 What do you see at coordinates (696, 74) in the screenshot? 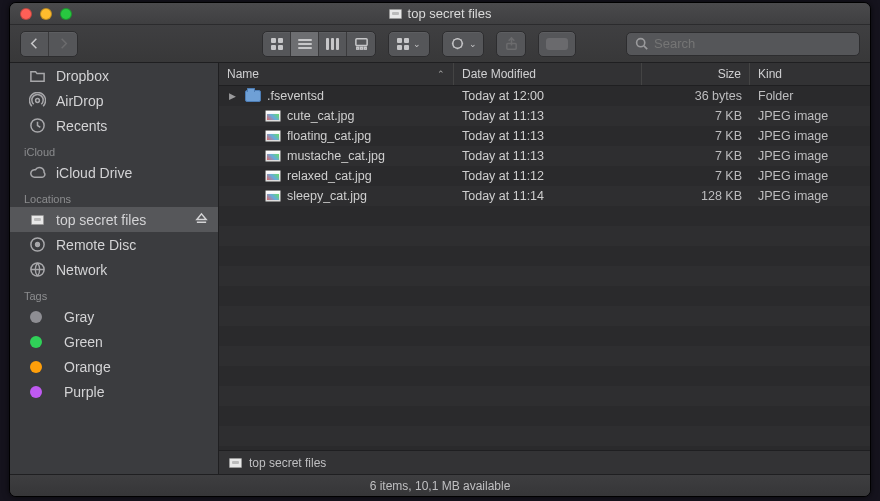
I see `column-header-size: Size` at bounding box center [696, 74].